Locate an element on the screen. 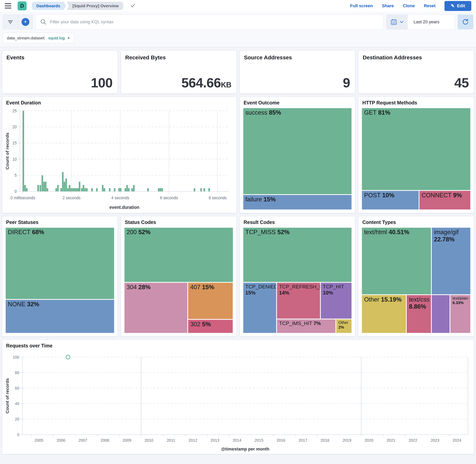 The image size is (476, 464). panel-http-request-methods: HTTP Request Methods GET 81%POST 10%CONN… is located at coordinates (416, 155).